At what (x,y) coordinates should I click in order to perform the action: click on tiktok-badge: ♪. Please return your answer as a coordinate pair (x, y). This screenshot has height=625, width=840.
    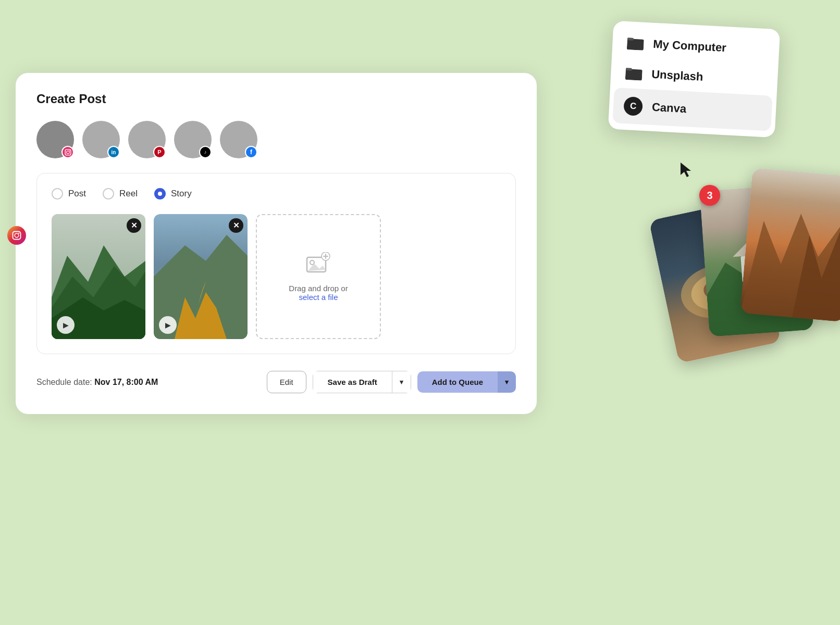
    Looking at the image, I should click on (205, 152).